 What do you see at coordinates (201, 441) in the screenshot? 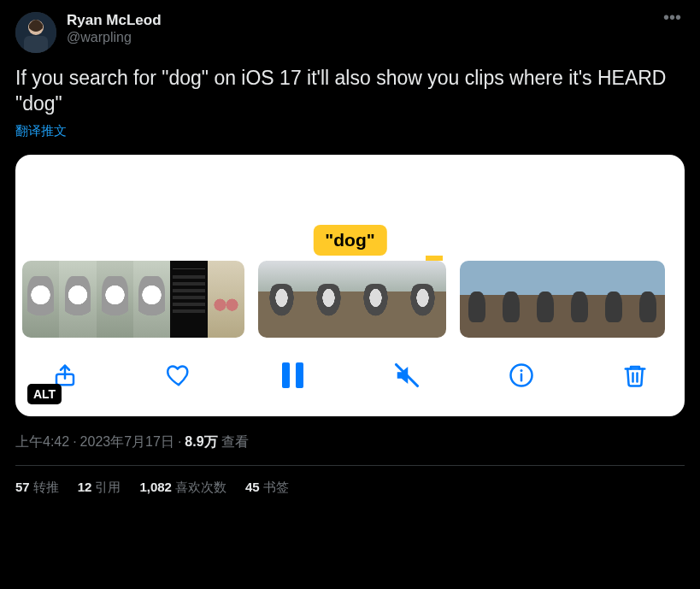
I see `views-count: 8.9万` at bounding box center [201, 441].